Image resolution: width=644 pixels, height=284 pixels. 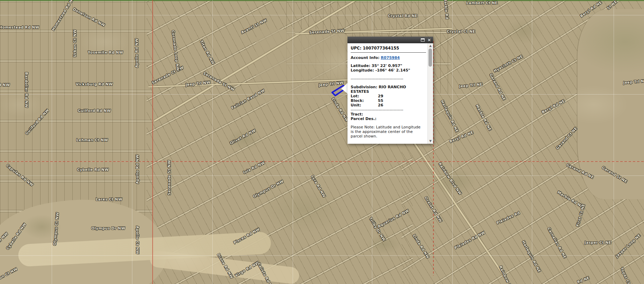 I want to click on scroll-down-icon: ▼, so click(x=430, y=141).